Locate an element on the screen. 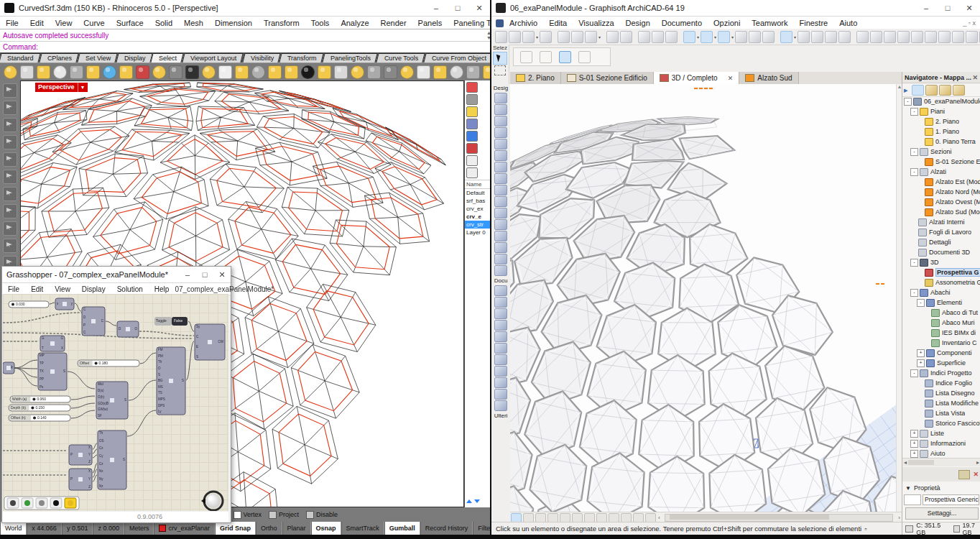  select-points-icon is located at coordinates (10, 72).